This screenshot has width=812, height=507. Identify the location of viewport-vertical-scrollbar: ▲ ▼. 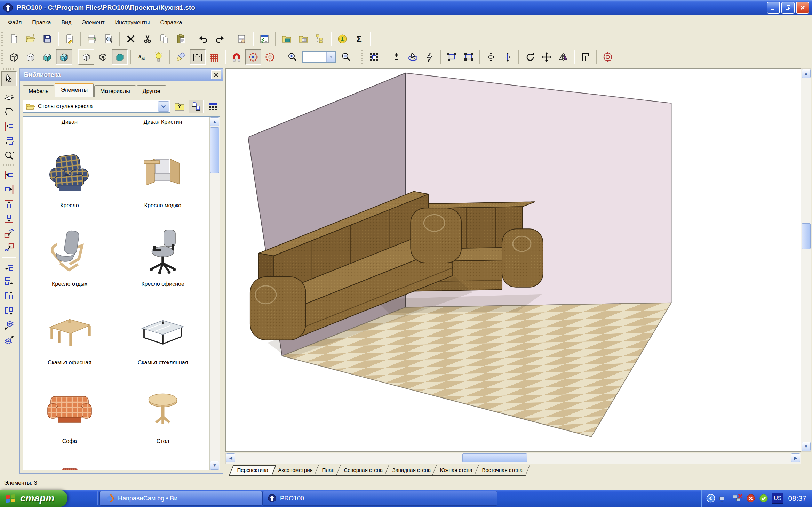
(806, 260).